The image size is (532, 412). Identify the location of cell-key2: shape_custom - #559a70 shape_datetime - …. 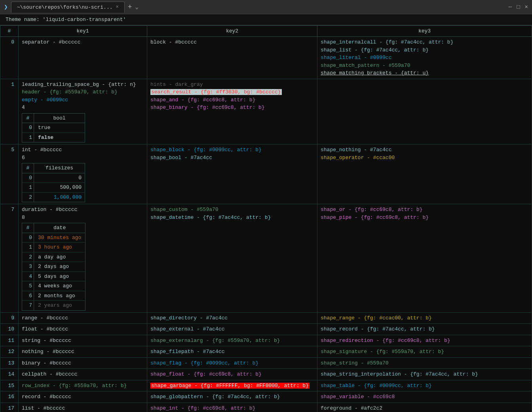
(232, 258).